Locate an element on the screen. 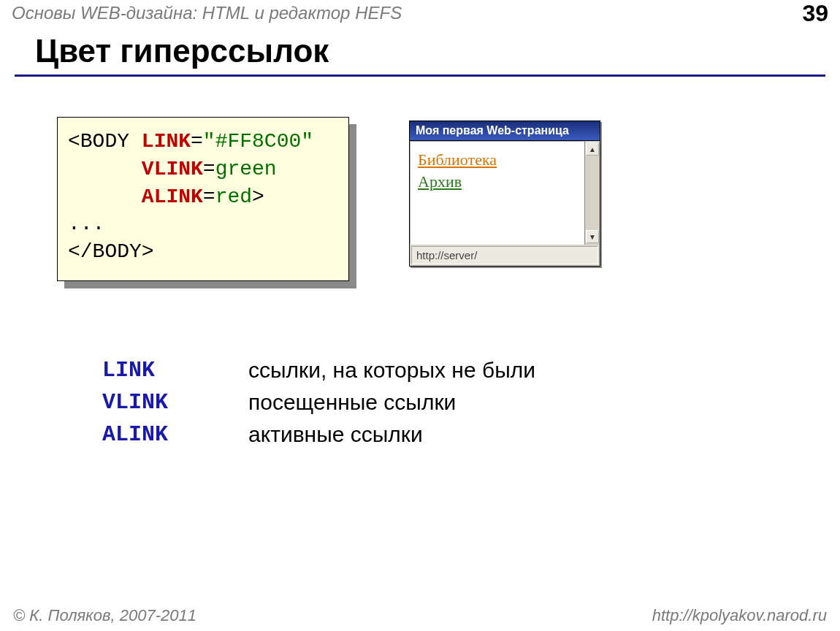 The image size is (840, 631). browser-link-unvisited: Библиотека is located at coordinates (497, 160).